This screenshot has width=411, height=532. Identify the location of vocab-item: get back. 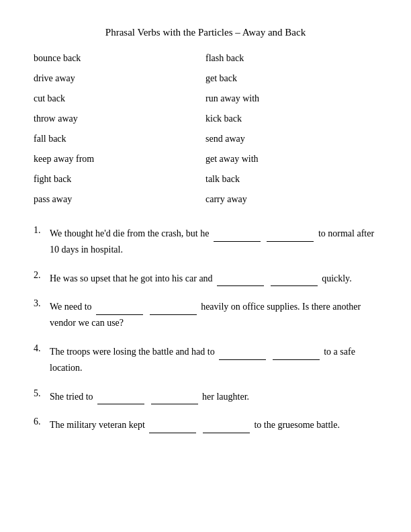
(291, 79).